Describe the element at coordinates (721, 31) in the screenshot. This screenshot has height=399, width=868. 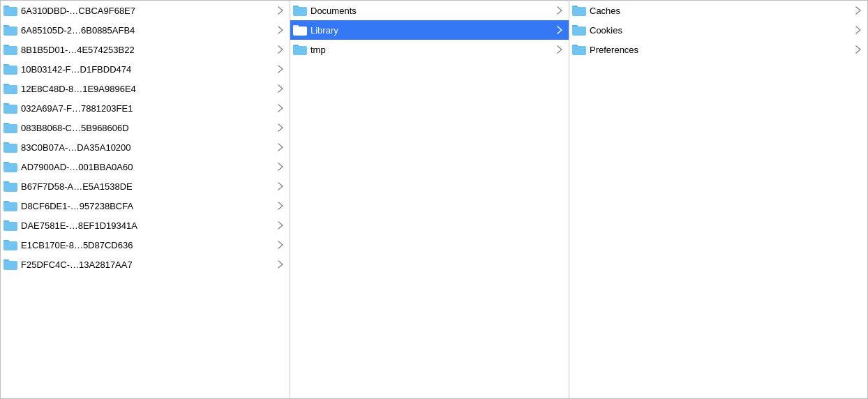
I see `folder-label: Cookies` at that location.